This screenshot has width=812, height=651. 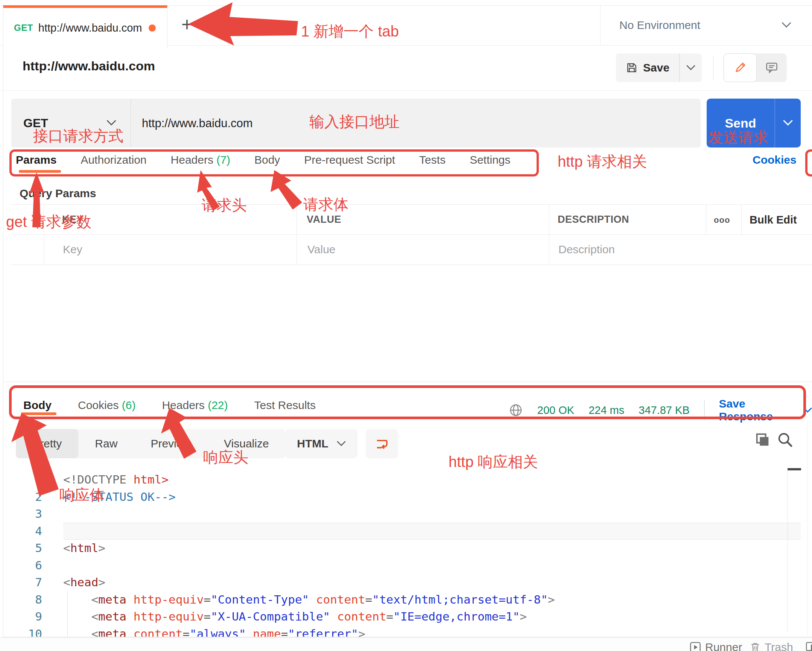 I want to click on line-number: 7, so click(x=27, y=582).